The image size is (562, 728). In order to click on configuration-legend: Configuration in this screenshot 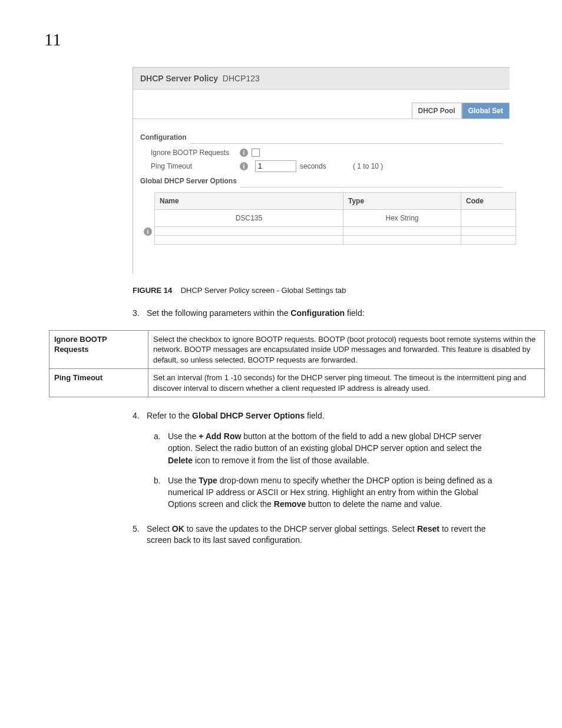, I will do `click(164, 137)`.